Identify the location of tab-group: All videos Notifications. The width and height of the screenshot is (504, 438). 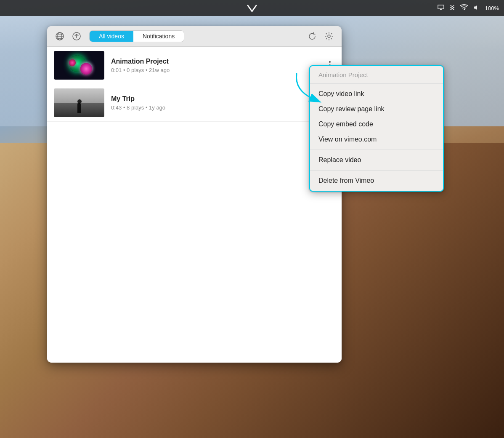
(137, 36).